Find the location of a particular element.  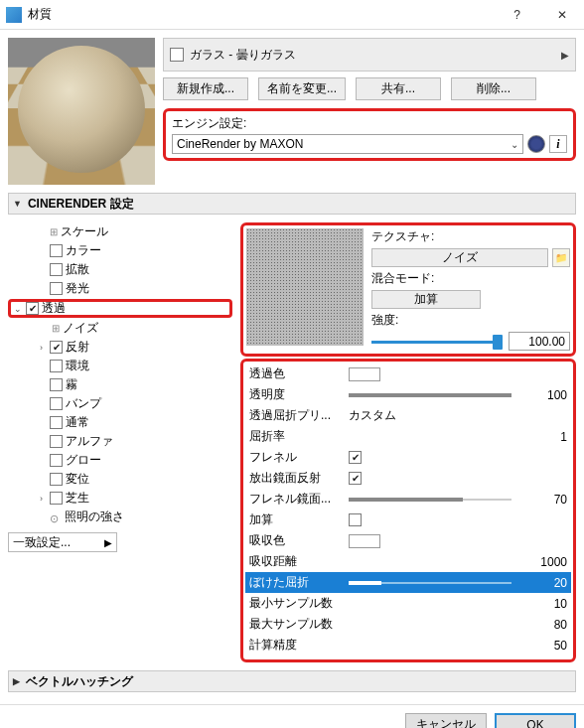

grass-checkbox is located at coordinates (56, 499).